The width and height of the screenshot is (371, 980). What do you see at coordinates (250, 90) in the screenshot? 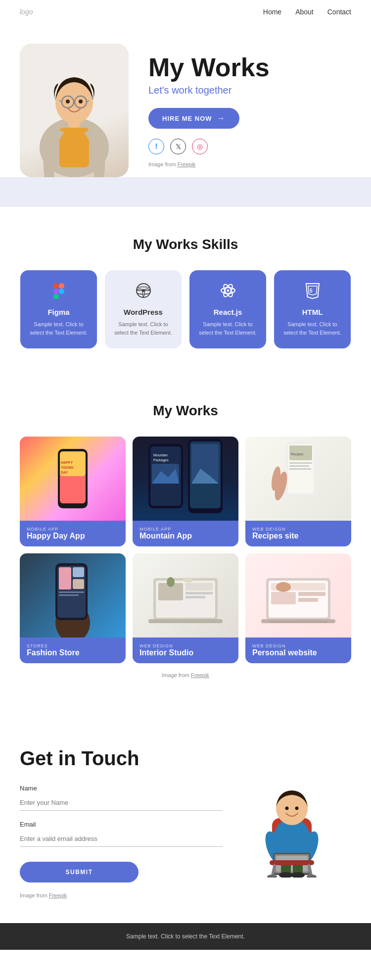
I see `hero-subtitle: Let's work together` at bounding box center [250, 90].